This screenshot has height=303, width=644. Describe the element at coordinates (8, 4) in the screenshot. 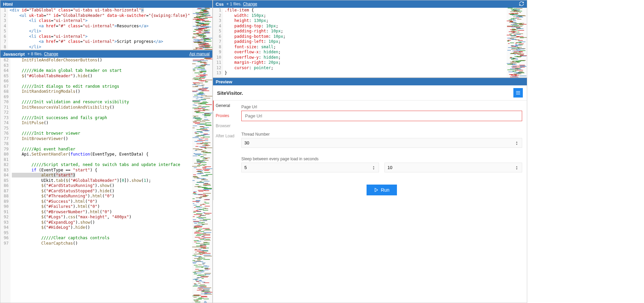

I see `html-panel-title: Html` at that location.